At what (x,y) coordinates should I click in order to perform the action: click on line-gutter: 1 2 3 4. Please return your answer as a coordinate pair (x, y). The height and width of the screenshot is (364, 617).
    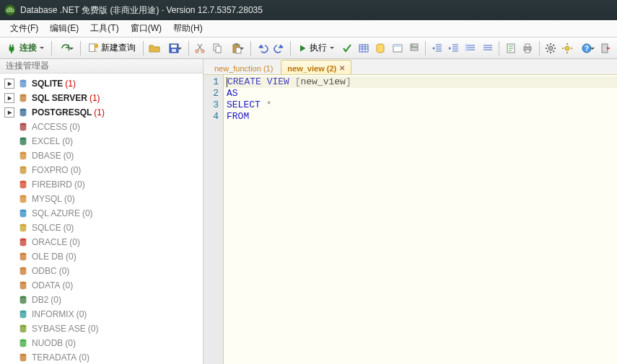
    Looking at the image, I should click on (214, 219).